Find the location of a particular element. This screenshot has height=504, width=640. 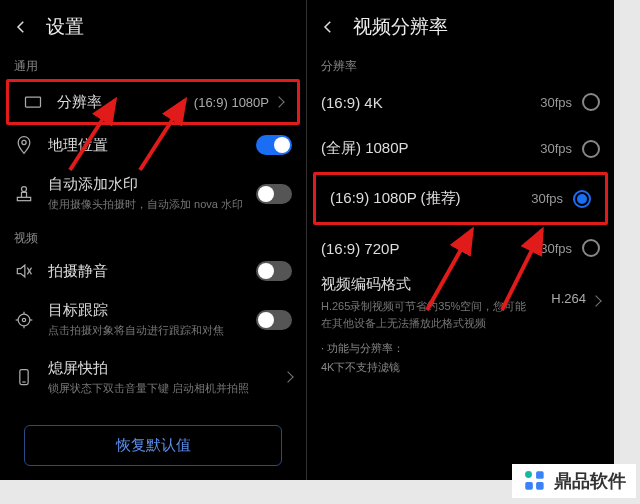

section-video-label: 视频 is located at coordinates (153, 236).